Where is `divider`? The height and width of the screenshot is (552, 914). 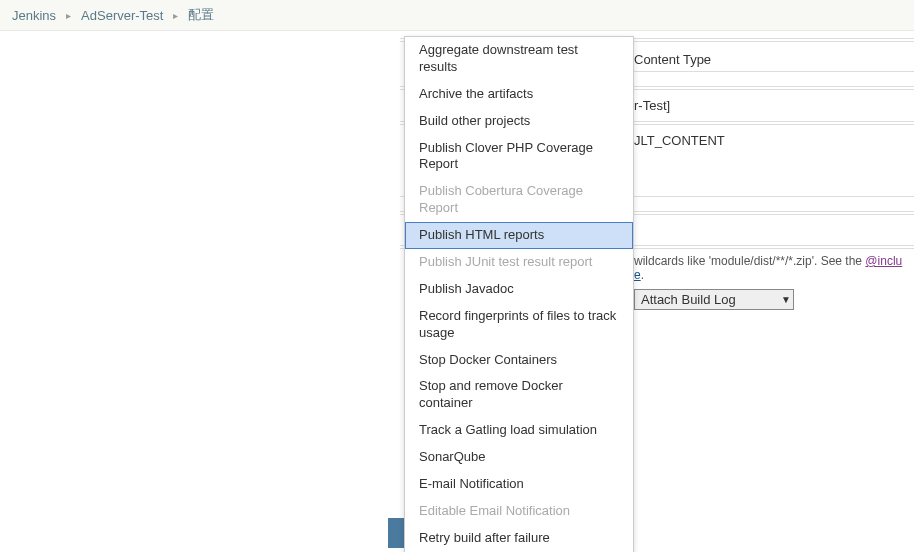 divider is located at coordinates (774, 72).